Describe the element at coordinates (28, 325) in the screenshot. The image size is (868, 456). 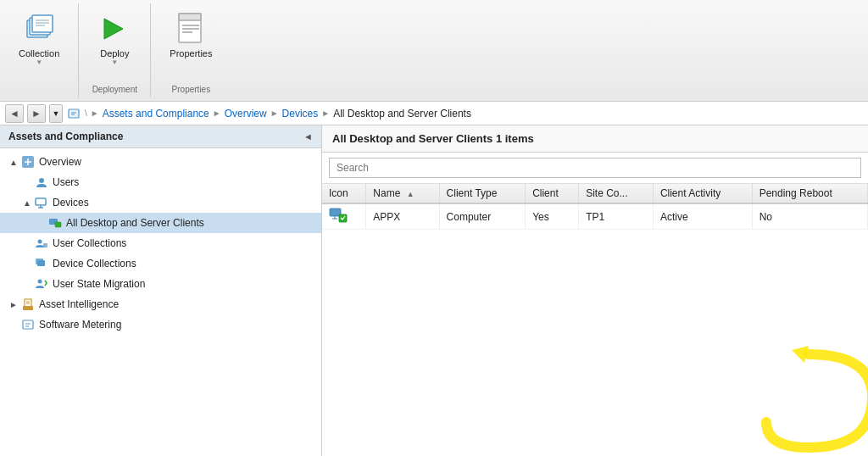
I see `software-metering-icon` at that location.